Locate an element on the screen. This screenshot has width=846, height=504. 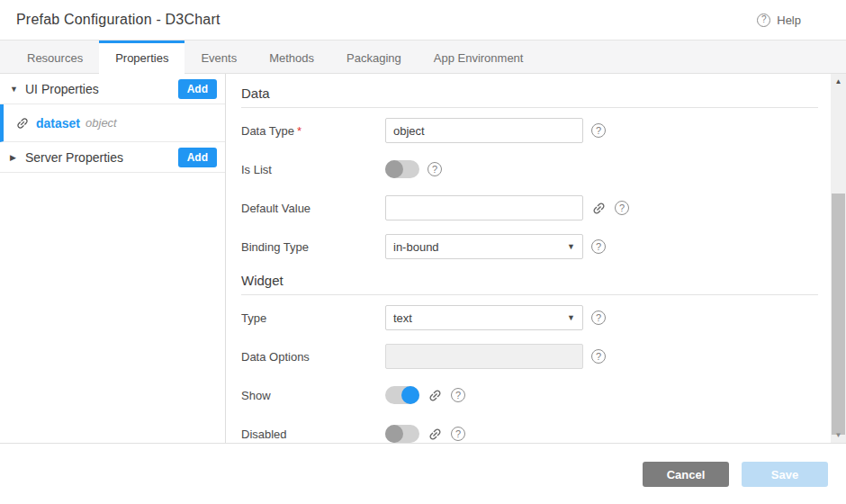
field-row-show: Show ? is located at coordinates (529, 395).